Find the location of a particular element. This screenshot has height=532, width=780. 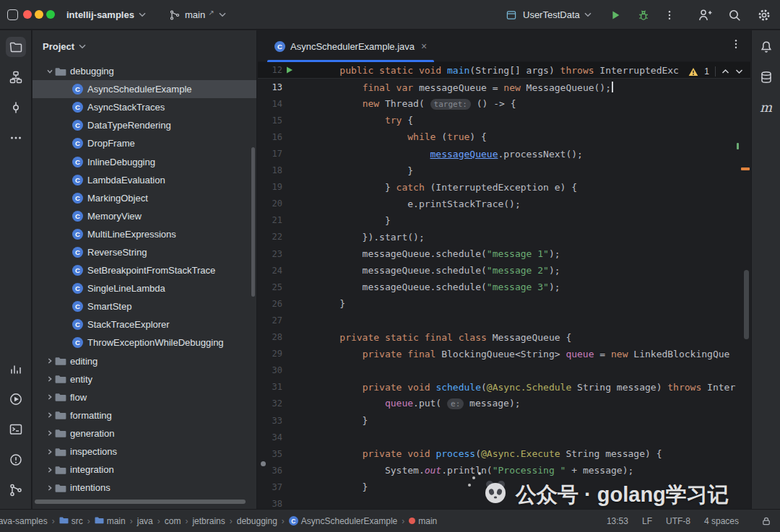

breadcrumb-item: jetbrains is located at coordinates (208, 521).